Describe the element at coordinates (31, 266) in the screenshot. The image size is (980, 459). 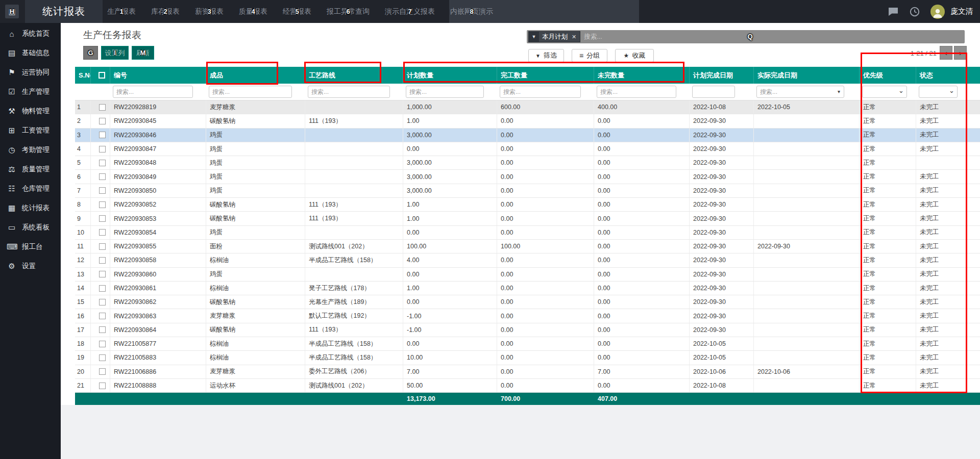
I see `sidebar-item-settings: ⚙设置` at that location.